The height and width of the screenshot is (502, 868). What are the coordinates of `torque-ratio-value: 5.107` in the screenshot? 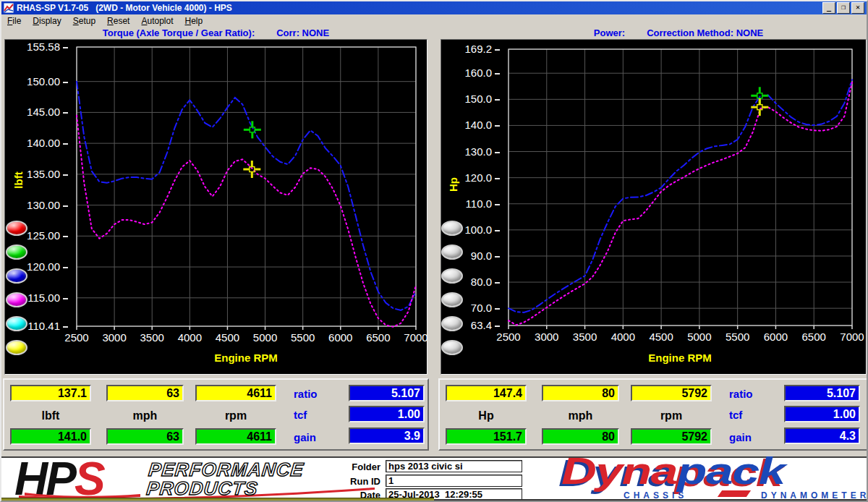 It's located at (386, 393).